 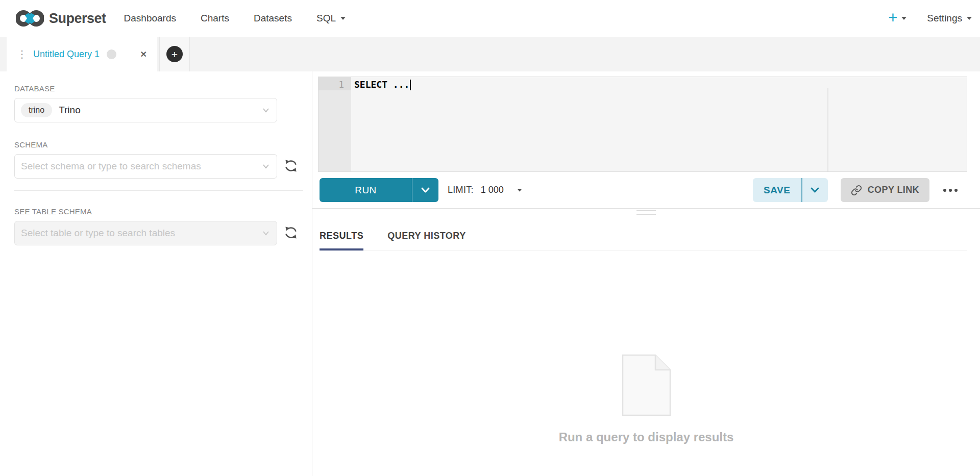 What do you see at coordinates (659, 124) in the screenshot?
I see `editor-code-area: SELECT ...` at bounding box center [659, 124].